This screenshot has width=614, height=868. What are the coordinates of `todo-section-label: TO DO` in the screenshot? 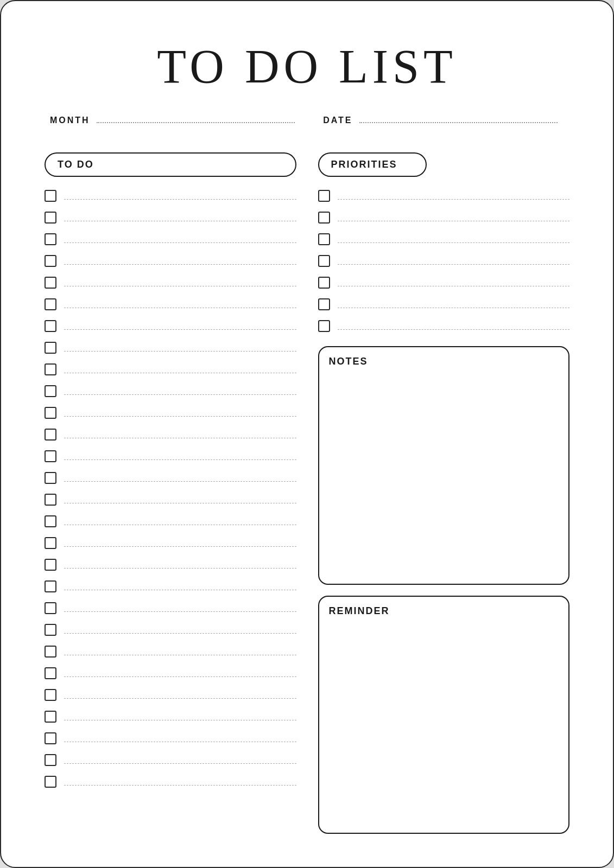 It's located at (76, 165).